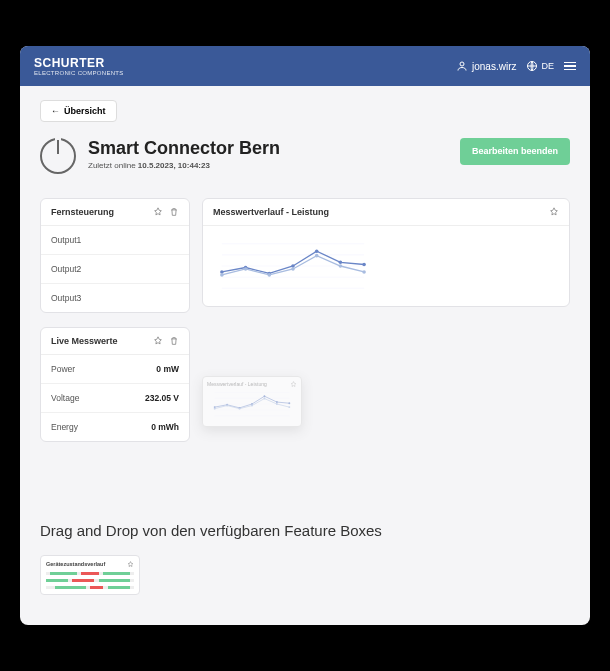 Image resolution: width=610 pixels, height=671 pixels. What do you see at coordinates (184, 166) in the screenshot?
I see `last-online: Zuletzt online 10.5.2023, 10:44:23` at bounding box center [184, 166].